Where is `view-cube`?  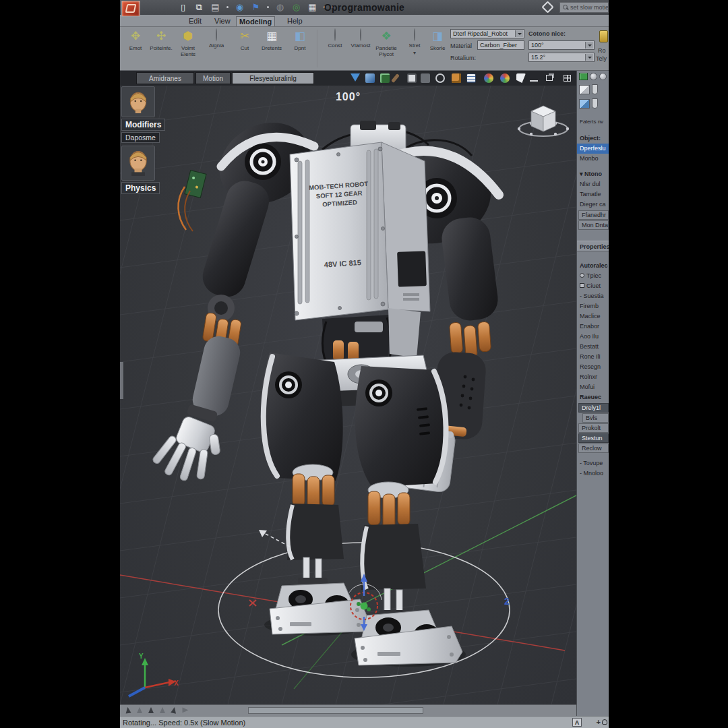
view-cube is located at coordinates (543, 121).